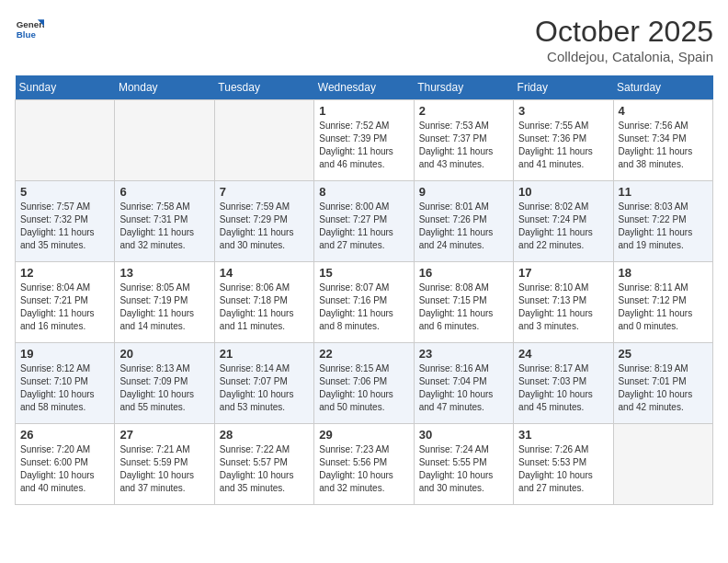 Image resolution: width=728 pixels, height=563 pixels. What do you see at coordinates (664, 191) in the screenshot?
I see `day-number: 11` at bounding box center [664, 191].